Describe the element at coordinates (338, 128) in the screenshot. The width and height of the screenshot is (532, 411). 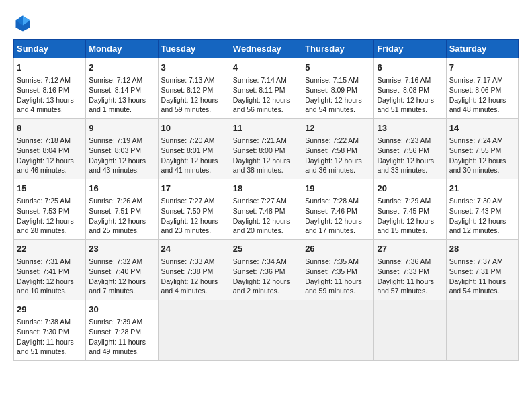
I see `day-number: 12` at that location.